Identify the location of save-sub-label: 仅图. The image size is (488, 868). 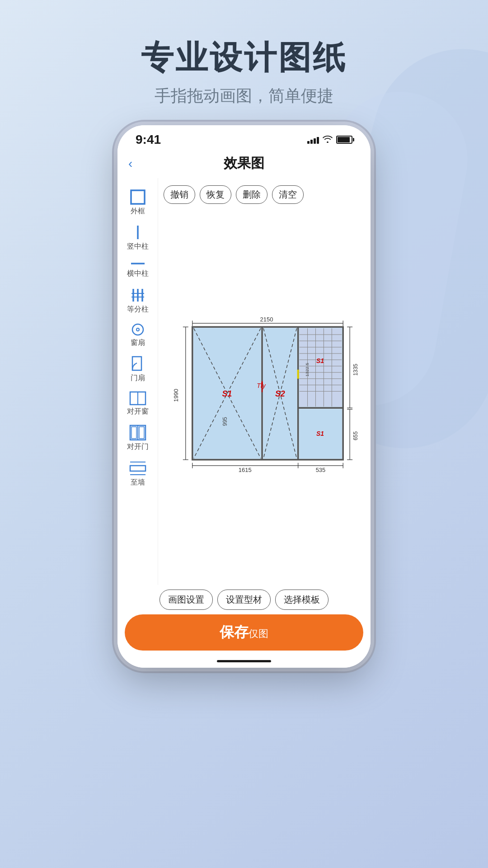
(258, 634).